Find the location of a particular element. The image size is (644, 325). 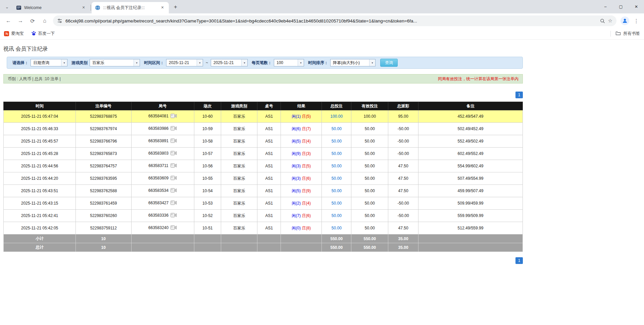

game-type-select: 百家乐 ▼ is located at coordinates (115, 63).